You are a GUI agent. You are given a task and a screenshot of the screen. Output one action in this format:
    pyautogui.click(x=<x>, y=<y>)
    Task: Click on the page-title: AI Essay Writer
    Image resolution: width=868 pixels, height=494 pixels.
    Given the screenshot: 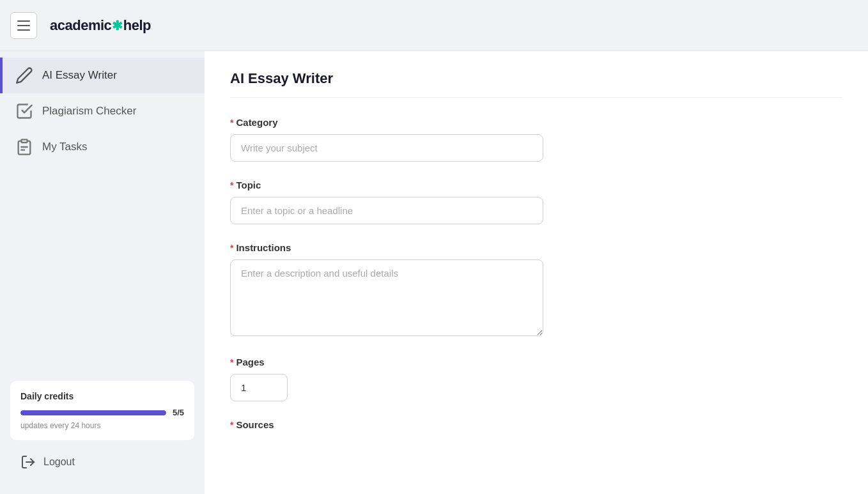 What is the action you would take?
    pyautogui.click(x=536, y=84)
    